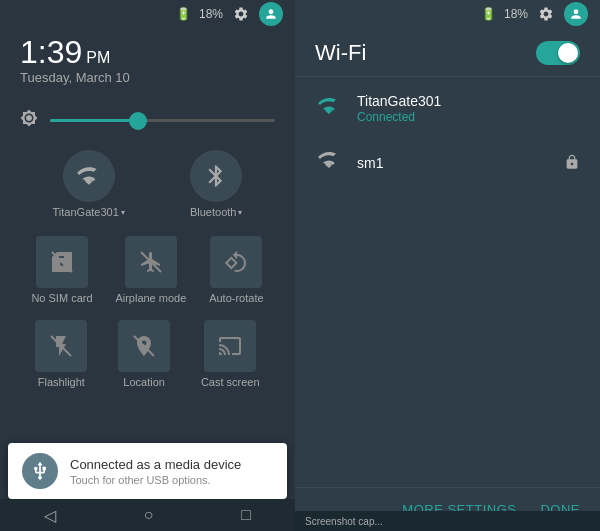 The width and height of the screenshot is (600, 531). Describe the element at coordinates (148, 354) in the screenshot. I see `quick-tiles-row3: Flashlight Location Cast screen` at that location.